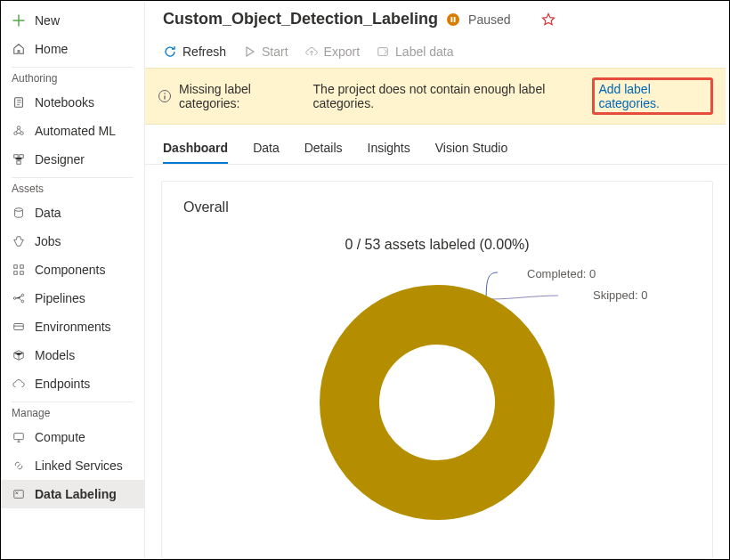  What do you see at coordinates (383, 52) in the screenshot?
I see `label-icon` at bounding box center [383, 52].